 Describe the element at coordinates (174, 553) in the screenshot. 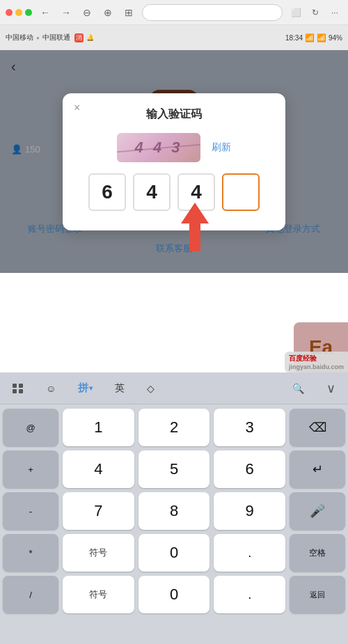

I see `key-0: 0` at that location.